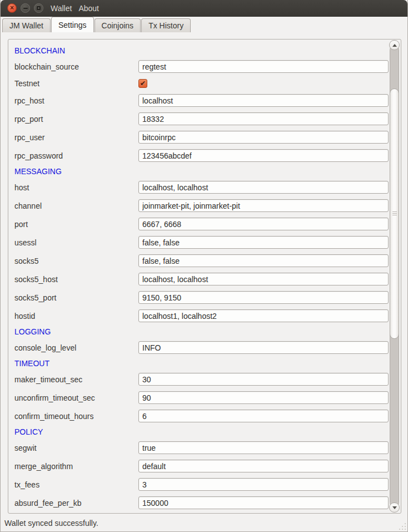  What do you see at coordinates (202, 316) in the screenshot?
I see `setting-row: hostid` at bounding box center [202, 316].